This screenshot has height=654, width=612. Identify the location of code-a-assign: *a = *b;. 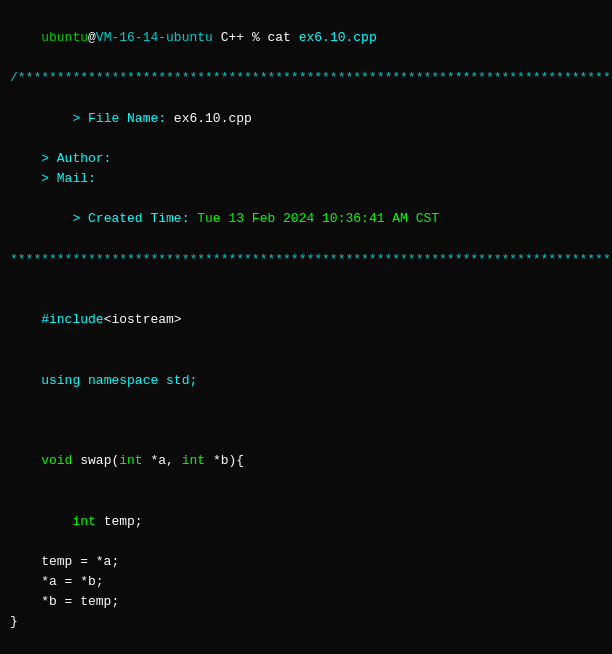
(306, 582).